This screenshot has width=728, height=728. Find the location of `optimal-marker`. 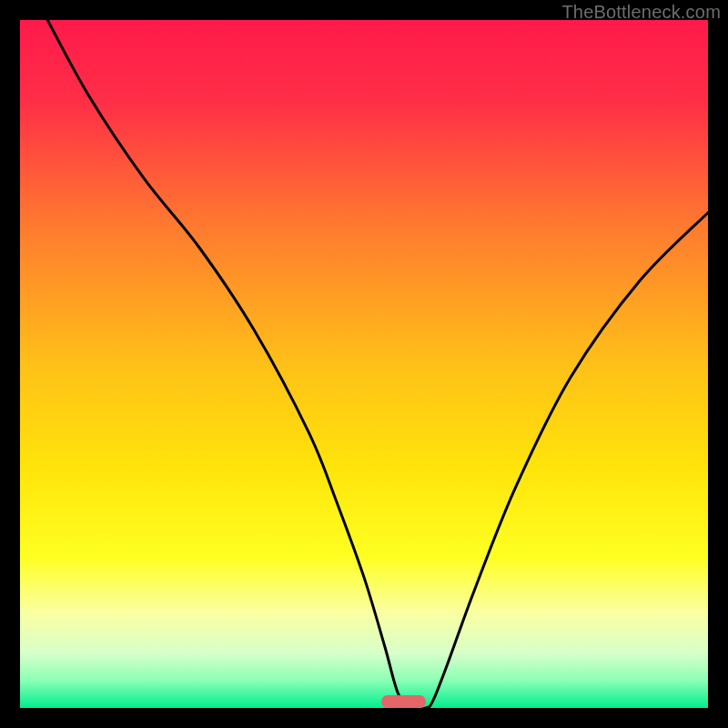

optimal-marker is located at coordinates (404, 702).